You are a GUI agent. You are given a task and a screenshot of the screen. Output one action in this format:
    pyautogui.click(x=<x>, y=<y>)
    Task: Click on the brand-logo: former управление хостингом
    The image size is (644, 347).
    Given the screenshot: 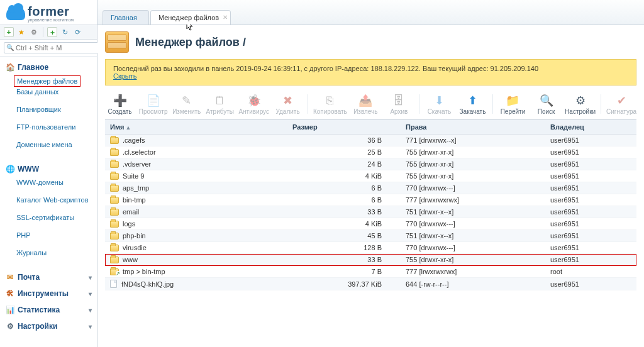 What is the action you would take?
    pyautogui.click(x=48, y=13)
    